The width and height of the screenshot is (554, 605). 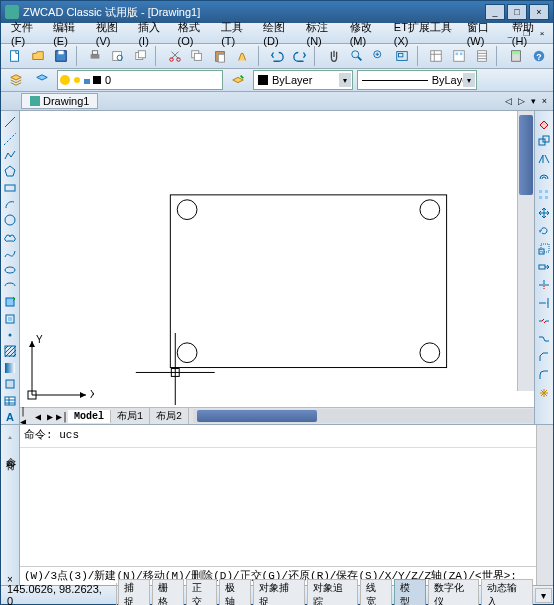 What do you see at coordinates (170, 416) in the screenshot?
I see `layout2-tab: 布局2` at bounding box center [170, 416].